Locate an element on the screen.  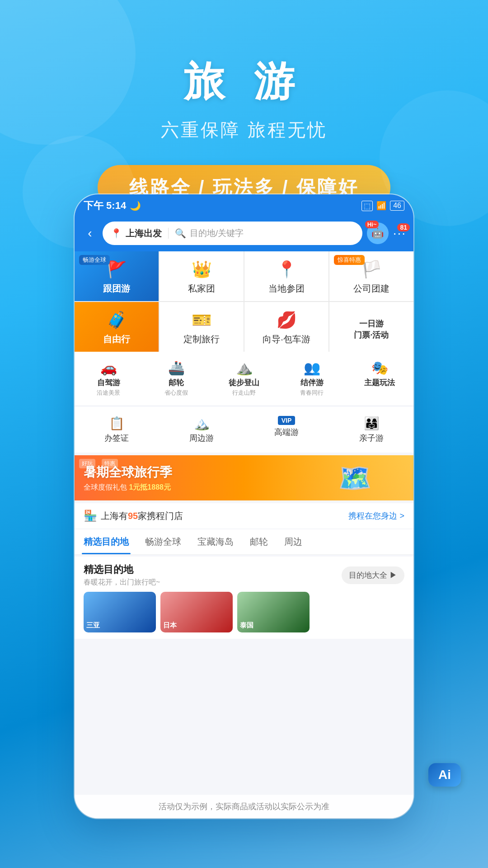
status-time: 下午 5:14 is located at coordinates (105, 206).